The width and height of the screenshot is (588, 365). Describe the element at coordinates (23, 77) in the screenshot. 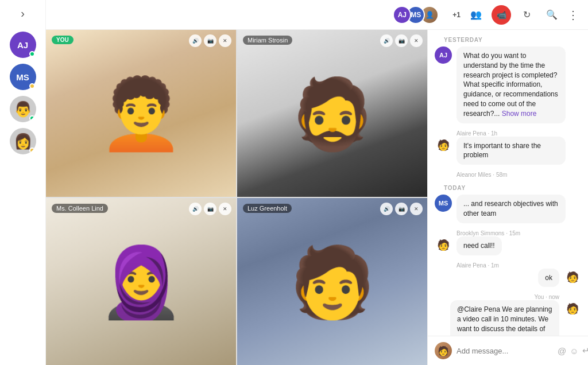

I see `sidebar-item-ms: MS` at that location.